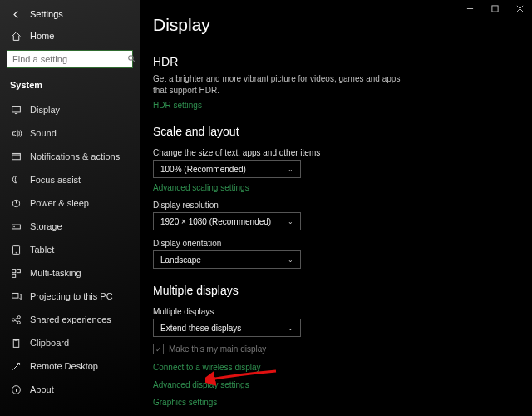 Image resolution: width=532 pixels, height=416 pixels. What do you see at coordinates (42, 36) in the screenshot?
I see `home-label: Home` at bounding box center [42, 36].